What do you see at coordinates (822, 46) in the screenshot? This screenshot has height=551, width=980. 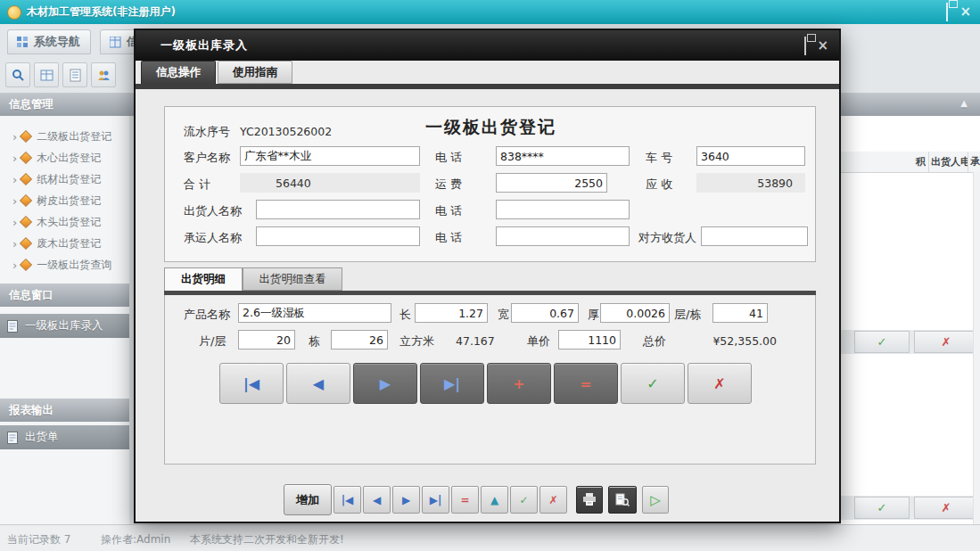 I see `dialog-close-button: ×` at bounding box center [822, 46].